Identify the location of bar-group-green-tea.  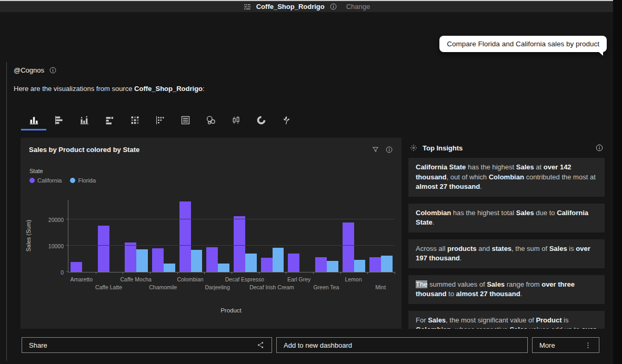
(327, 236).